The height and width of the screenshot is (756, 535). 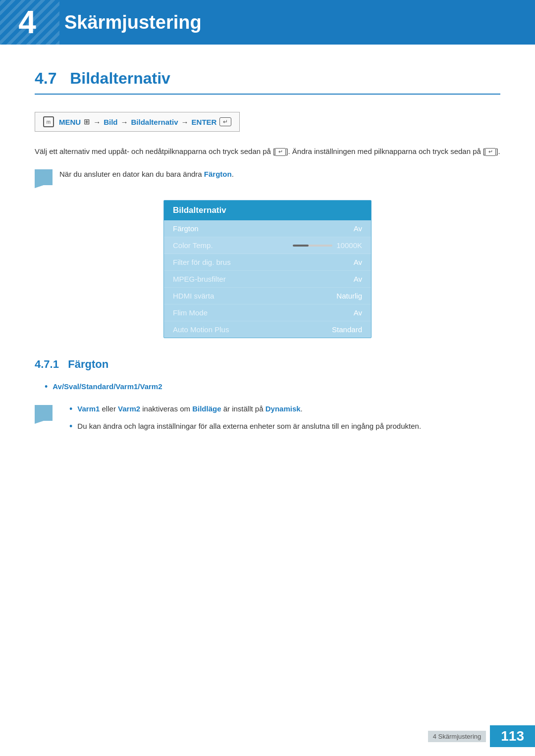 What do you see at coordinates (268, 330) in the screenshot?
I see `menu-item-automotion: Auto Motion Plus Standard` at bounding box center [268, 330].